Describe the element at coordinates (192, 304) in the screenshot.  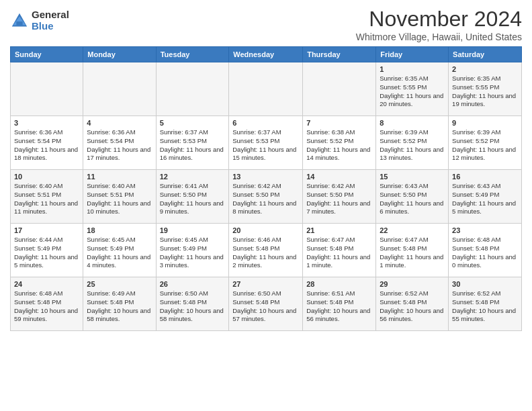
I see `calendar-day-cell: 26Sunrise: 6:50 AM Sunset: 5:48 PM Dayli…` at that location.